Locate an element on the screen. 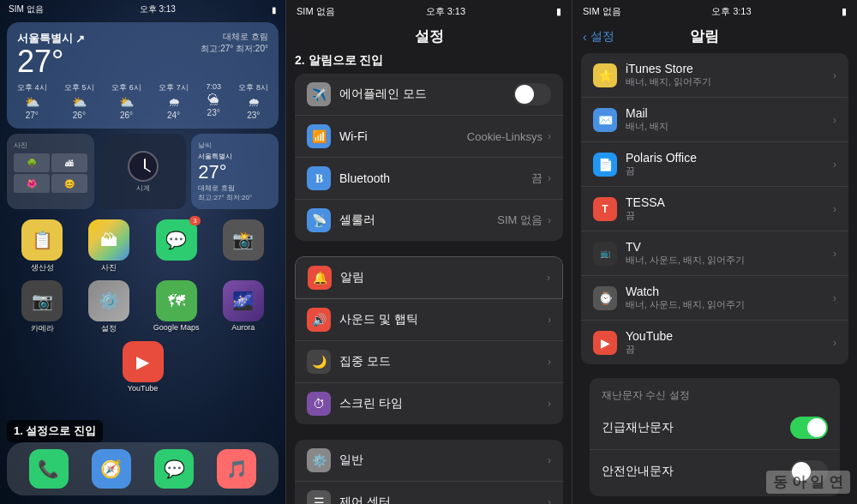 The image size is (857, 504). app-icon-messages: 💬 3 is located at coordinates (177, 247).